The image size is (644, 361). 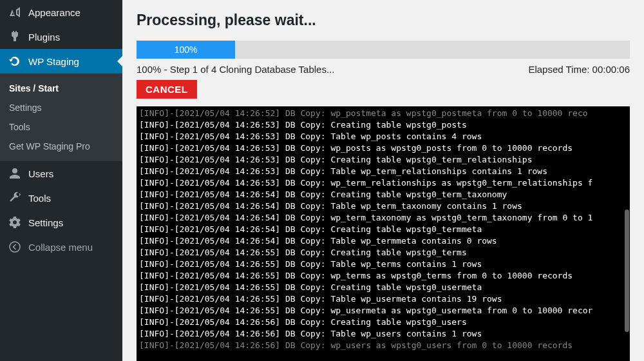 What do you see at coordinates (627, 271) in the screenshot?
I see `log-scrollbar` at bounding box center [627, 271].